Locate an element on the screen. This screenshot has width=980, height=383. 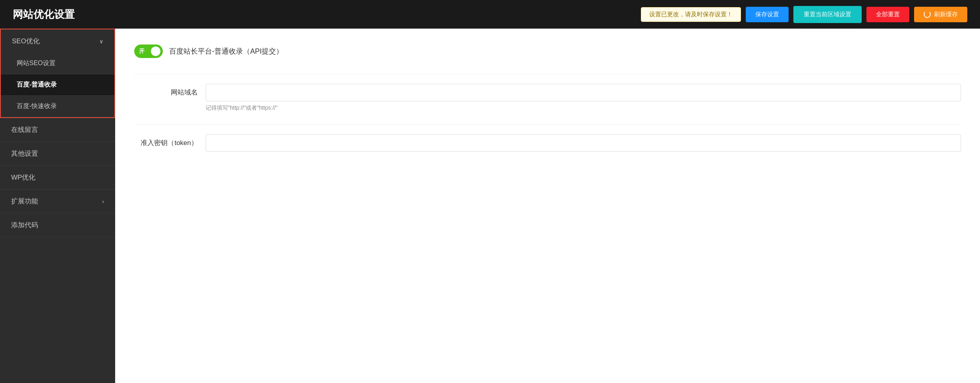
toggle-row: 开 百度站长平台-普通收录（API提交） is located at coordinates (548, 51).